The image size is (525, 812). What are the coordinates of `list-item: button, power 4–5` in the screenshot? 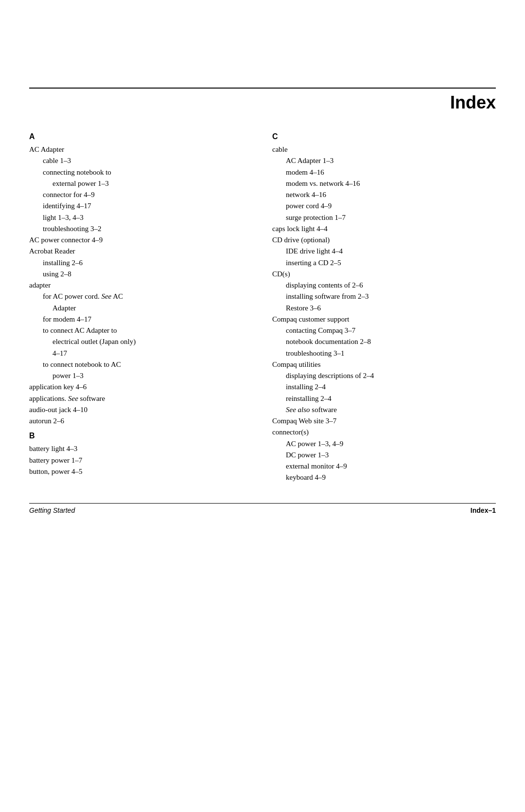 It's located at (141, 472).